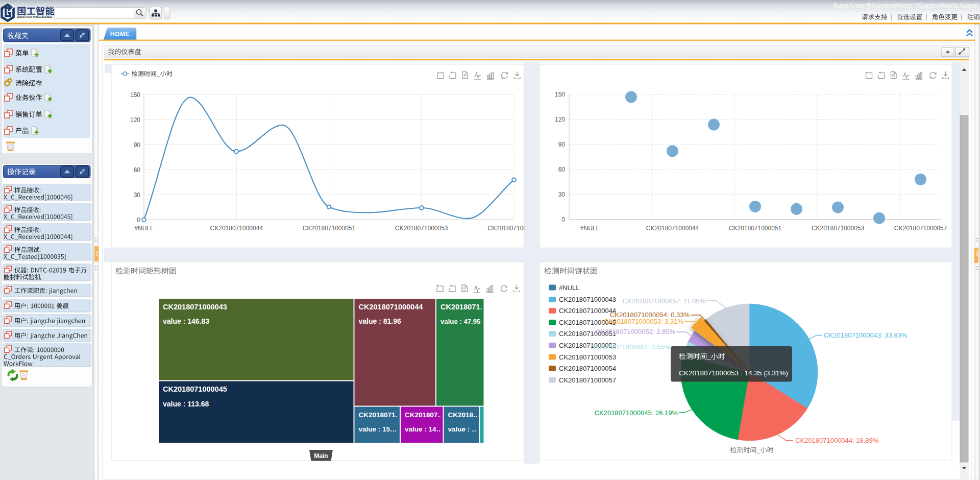 This screenshot has width=980, height=480. Describe the element at coordinates (650, 315) in the screenshot. I see `svg-text: CK2018071000054: 0.33%` at that location.